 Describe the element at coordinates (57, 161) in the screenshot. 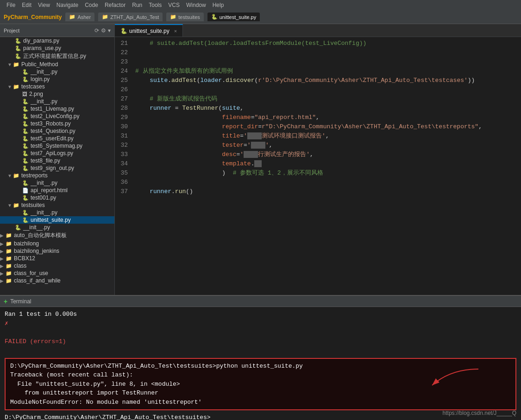

I see `tree-item: 🐍test8_file.py` at that location.